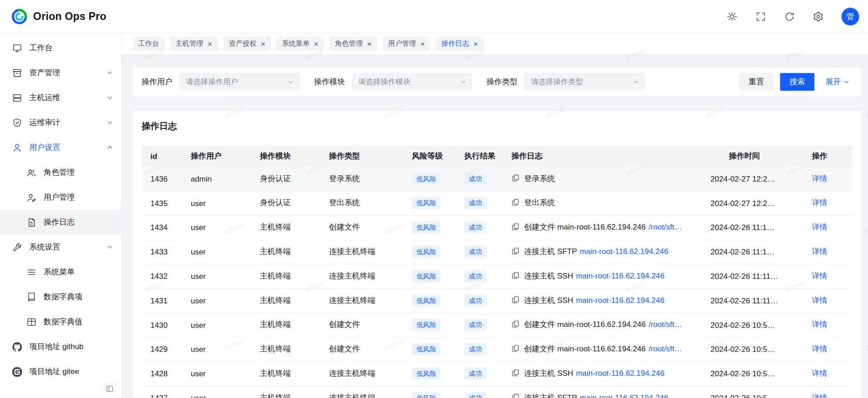 This screenshot has height=398, width=868. Describe the element at coordinates (32, 272) in the screenshot. I see `menu-lines-icon` at that location.